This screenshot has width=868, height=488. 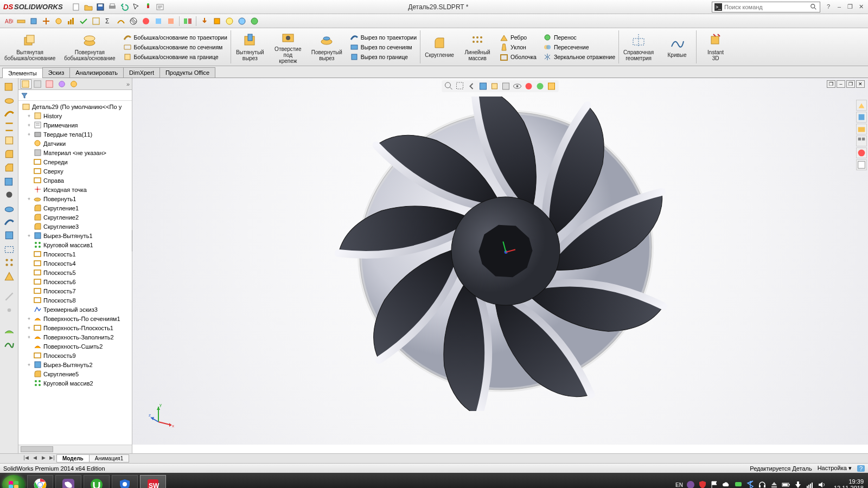 I want to click on revolved-cut-button: Повернутый вырез, so click(x=327, y=47).